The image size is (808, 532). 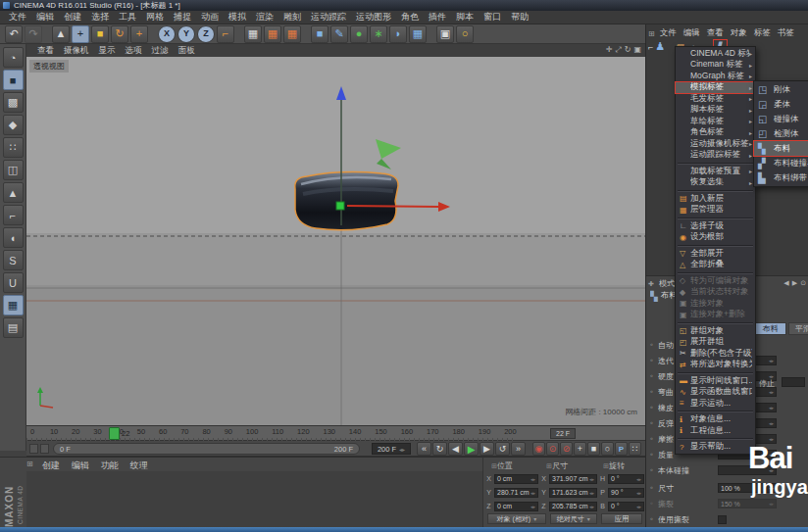 I want to click on goto-end-button: », so click(x=518, y=449).